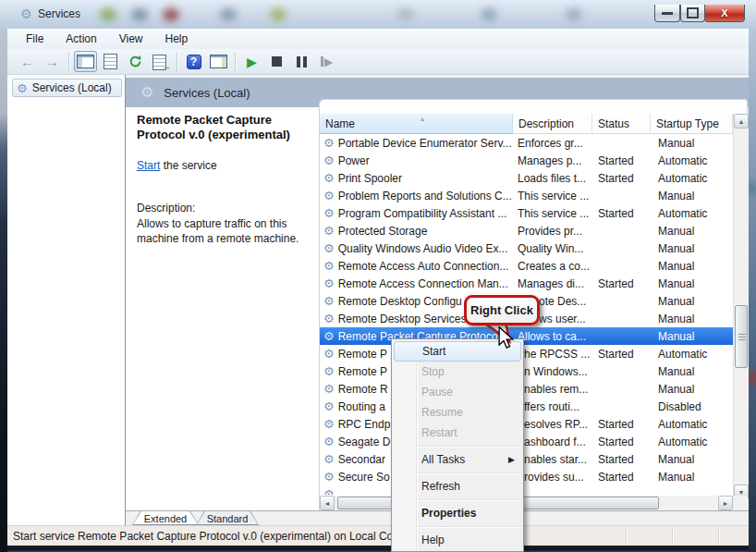  Describe the element at coordinates (147, 92) in the screenshot. I see `services-gear-icon: ⚙` at that location.